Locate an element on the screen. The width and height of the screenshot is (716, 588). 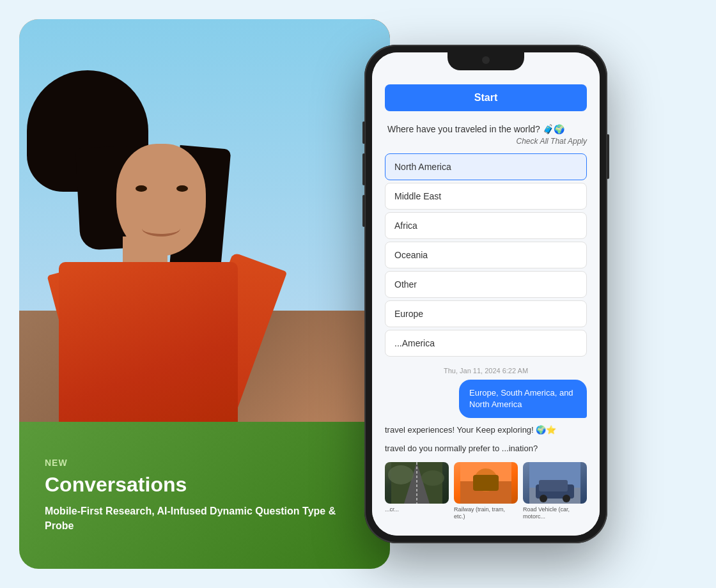
new-badge: NEW is located at coordinates (205, 463).